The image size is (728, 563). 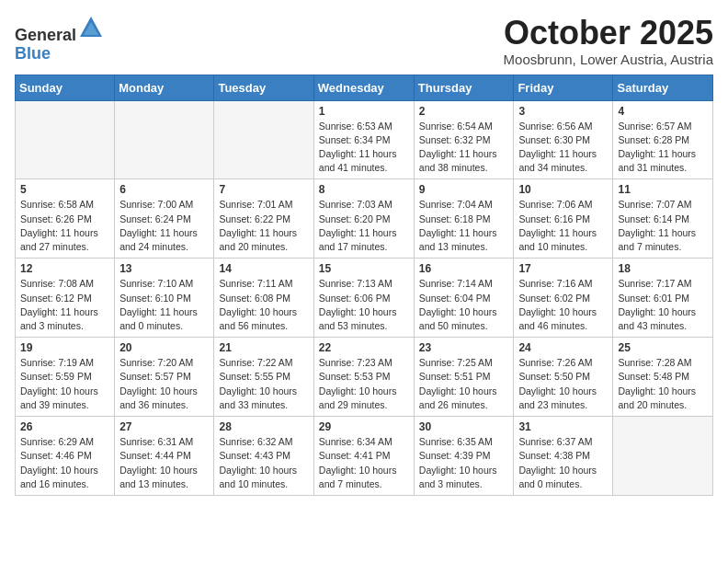 I want to click on calendar-cell: 16Sunrise: 7:14 AMSunset: 6:04 PMDayligh…, so click(x=463, y=298).